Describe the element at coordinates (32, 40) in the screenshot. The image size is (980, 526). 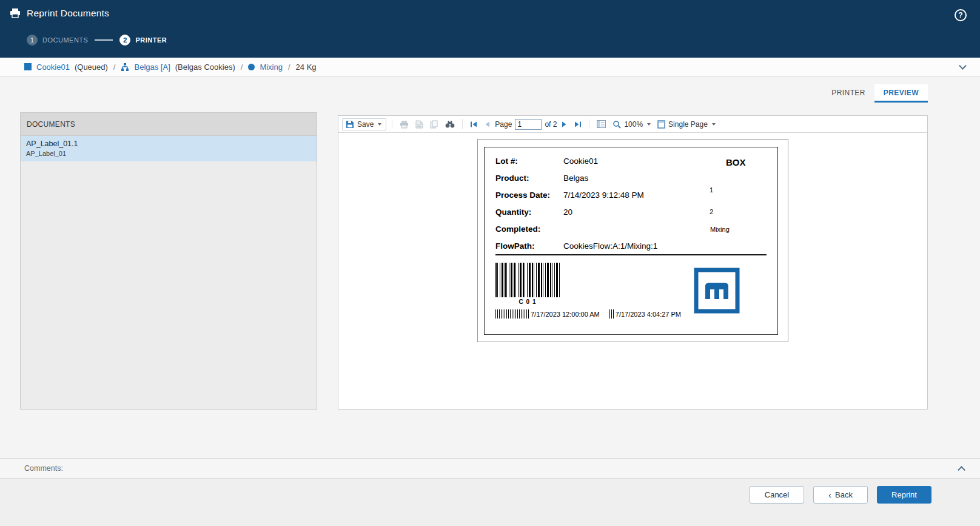
I see `step-number: 1` at that location.